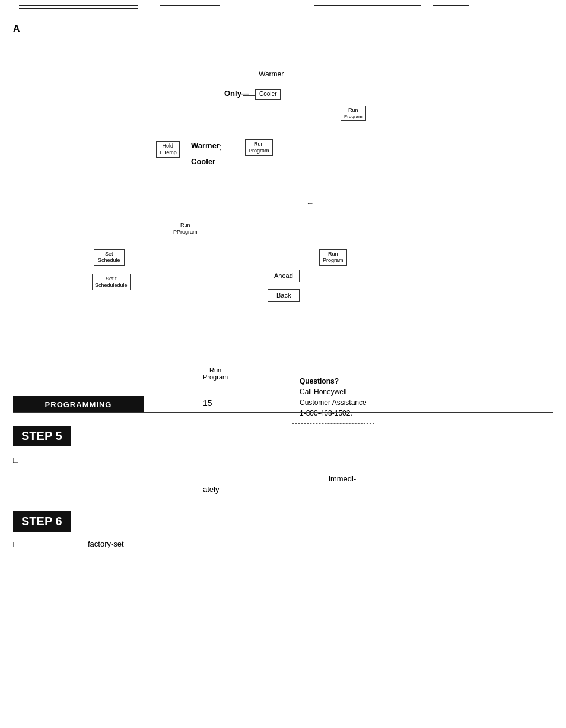  Describe the element at coordinates (42, 436) in the screenshot. I see `step5-label: STEP 5` at that location.